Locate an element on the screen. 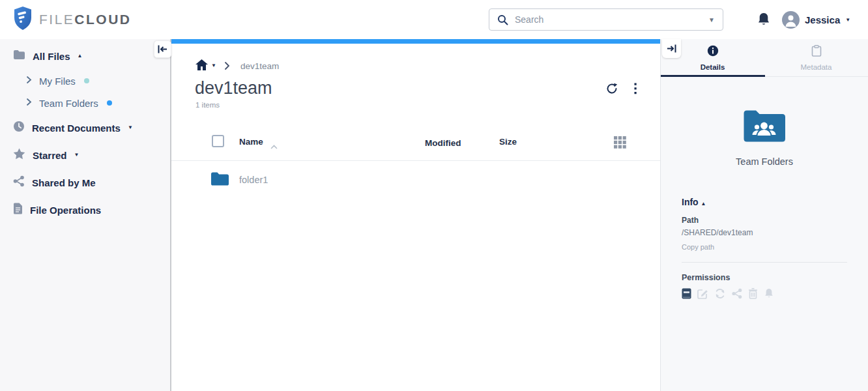 The width and height of the screenshot is (868, 391). kebab-menu-icon is located at coordinates (635, 89).